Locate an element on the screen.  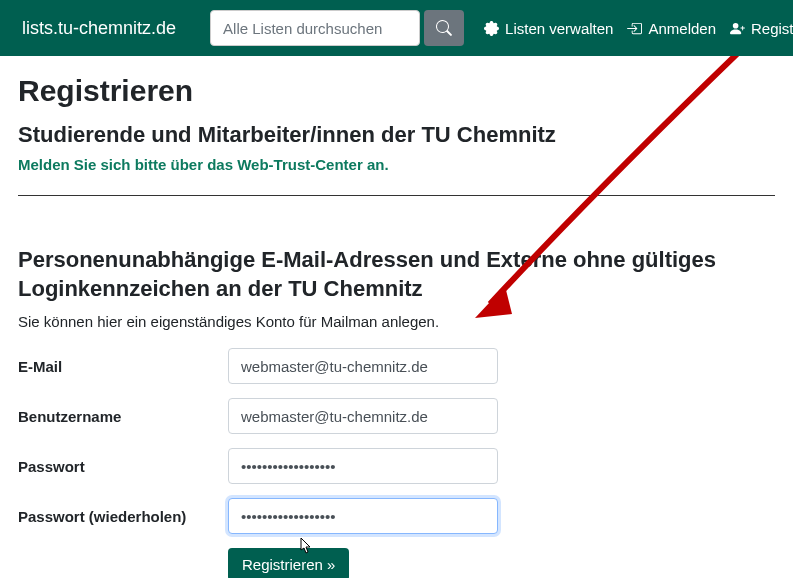
label-email: E-Mail is located at coordinates (123, 366).